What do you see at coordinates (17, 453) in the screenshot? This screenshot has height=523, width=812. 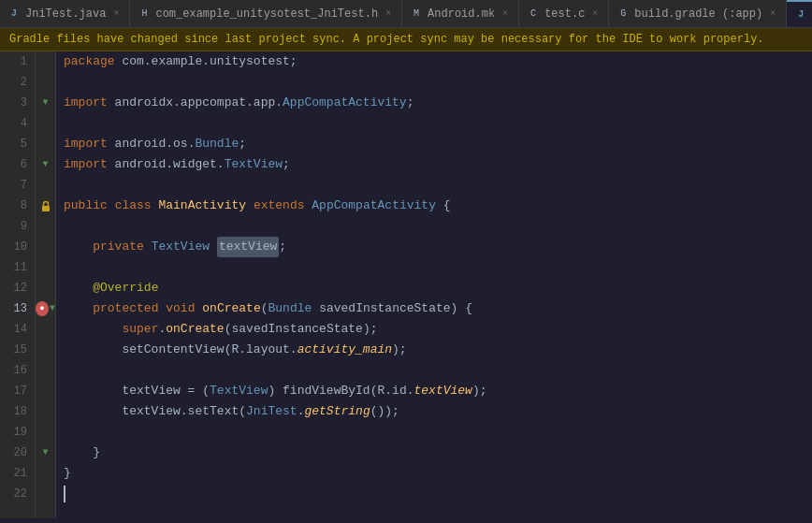 I see `line-num-20: 20` at bounding box center [17, 453].